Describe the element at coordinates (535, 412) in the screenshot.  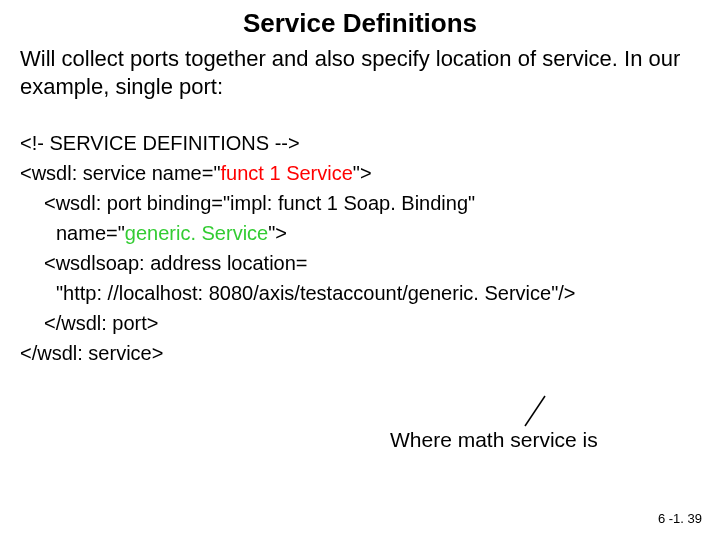
I see `arrow-icon` at that location.